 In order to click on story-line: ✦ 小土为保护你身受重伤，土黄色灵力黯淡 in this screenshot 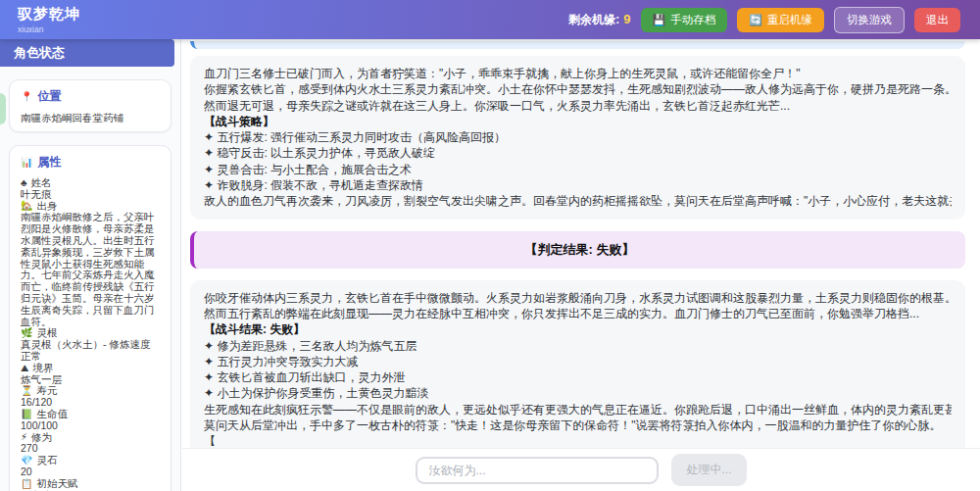, I will do `click(578, 393)`.